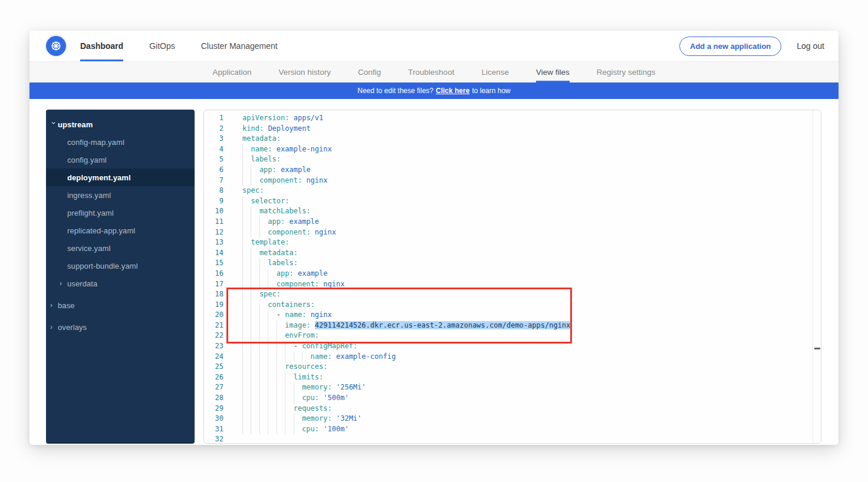 The width and height of the screenshot is (868, 482). I want to click on code-line-17: 17component: nginx, so click(512, 285).